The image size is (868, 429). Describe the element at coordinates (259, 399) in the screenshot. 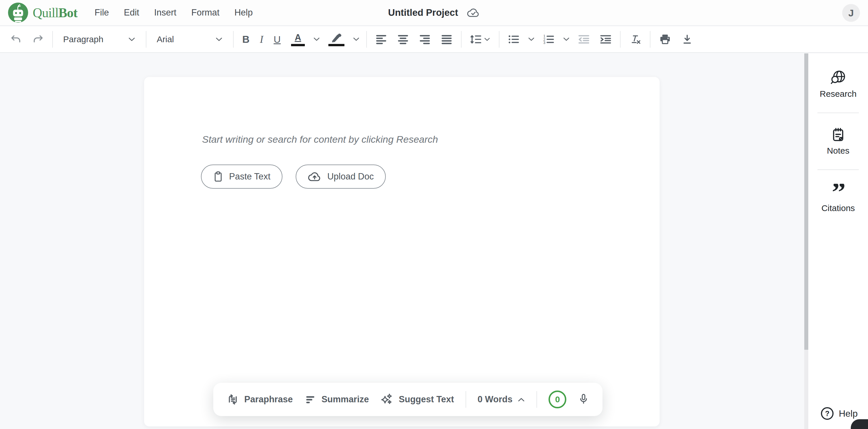

I see `paraphrase-button: Paraphrase` at that location.